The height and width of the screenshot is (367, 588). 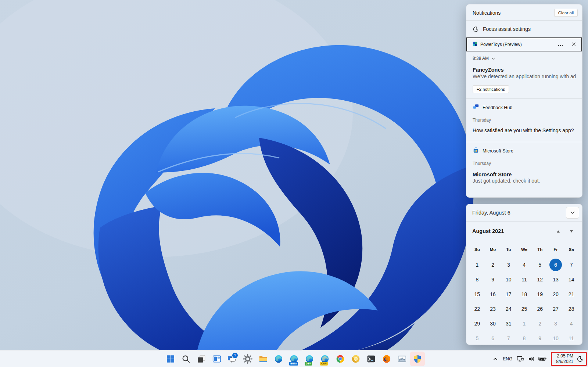 I want to click on taskbar-icon-task-view, so click(x=201, y=359).